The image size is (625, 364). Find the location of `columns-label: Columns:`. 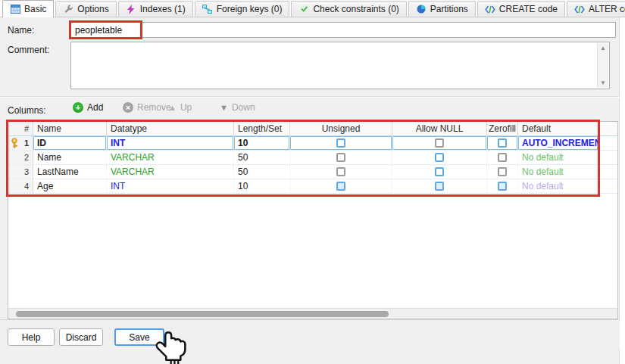

columns-label: Columns: is located at coordinates (27, 110).